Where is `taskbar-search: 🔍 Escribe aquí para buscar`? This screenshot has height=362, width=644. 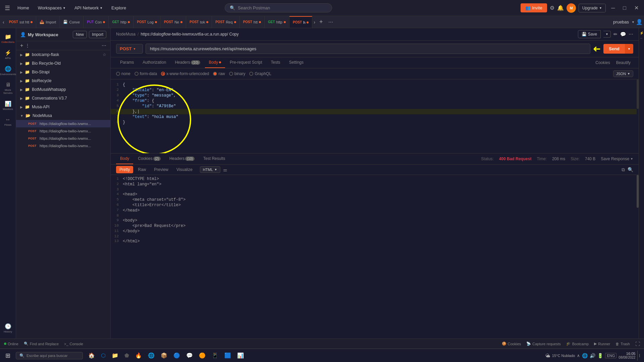 taskbar-search: 🔍 Escribe aquí para buscar is located at coordinates (49, 356).